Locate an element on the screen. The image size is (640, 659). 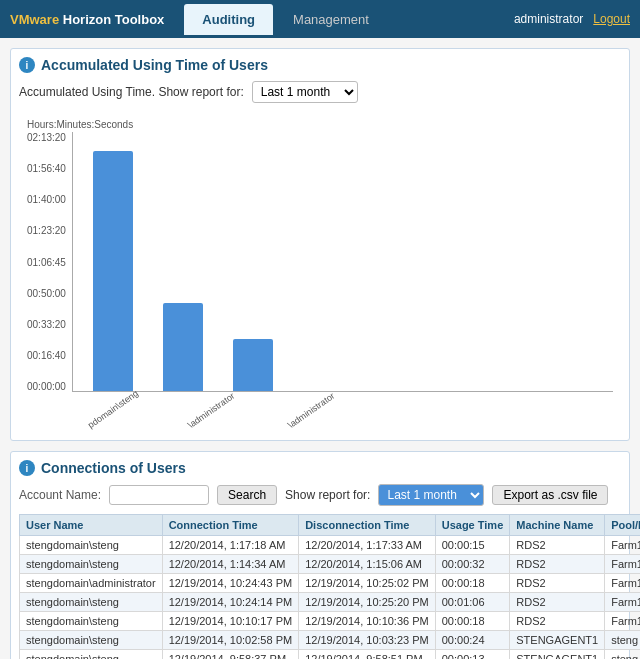
col-disc-time: Disconnection Time is located at coordinates (368, 526).